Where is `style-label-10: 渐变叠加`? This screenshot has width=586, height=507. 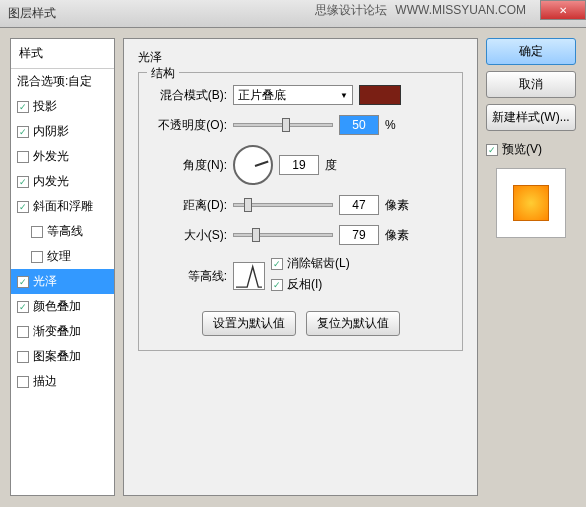 style-label-10: 渐变叠加 is located at coordinates (57, 332).